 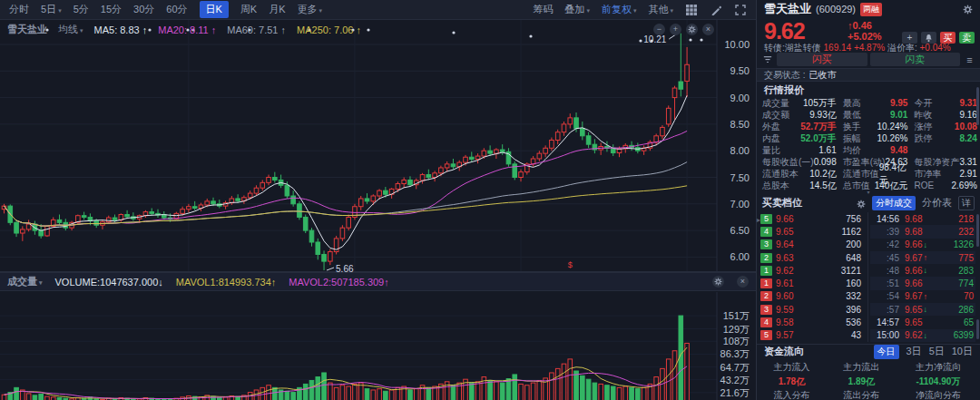 I want to click on tab-60min: 60分, so click(x=176, y=9).